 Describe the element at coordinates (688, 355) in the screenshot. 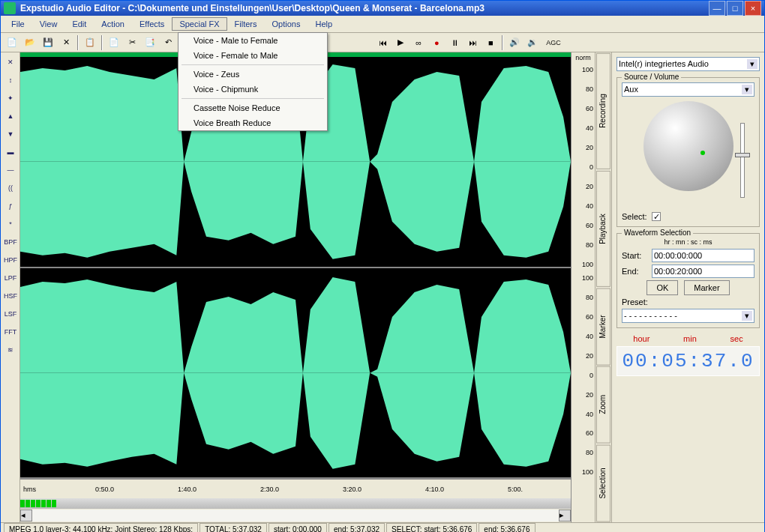

I see `time-clock: hour min sec 00:05:37.0` at that location.